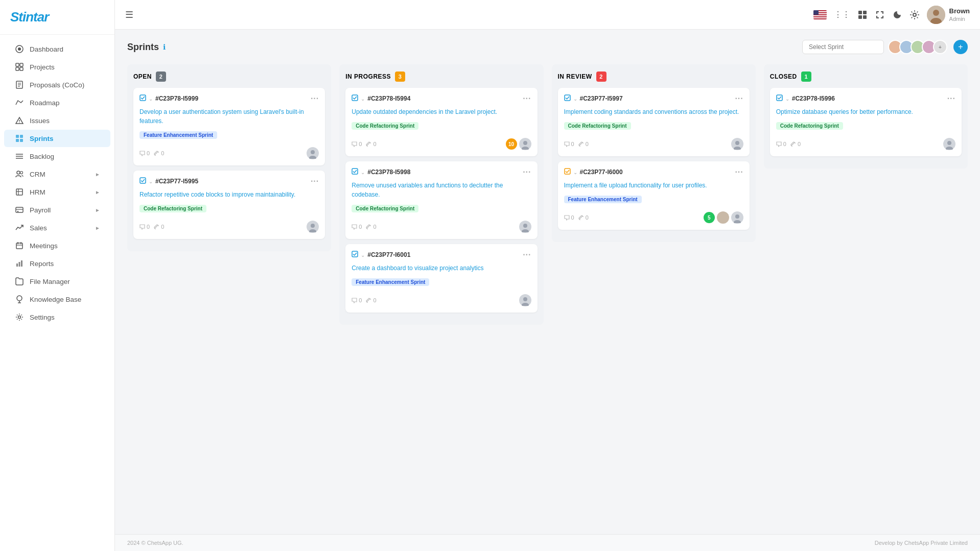  I want to click on sidebar-item-label: Sprints, so click(42, 139).